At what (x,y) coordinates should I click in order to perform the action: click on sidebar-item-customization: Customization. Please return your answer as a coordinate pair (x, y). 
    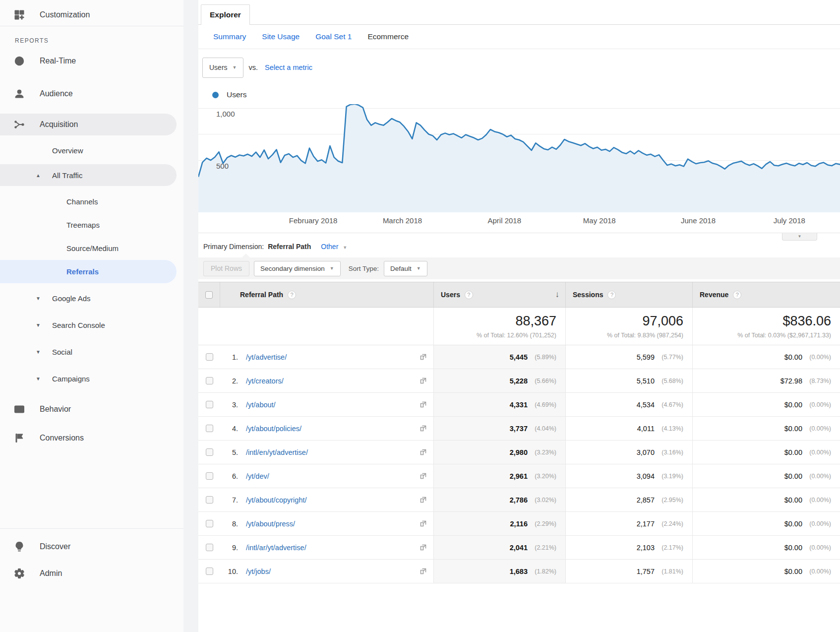
    Looking at the image, I should click on (92, 11).